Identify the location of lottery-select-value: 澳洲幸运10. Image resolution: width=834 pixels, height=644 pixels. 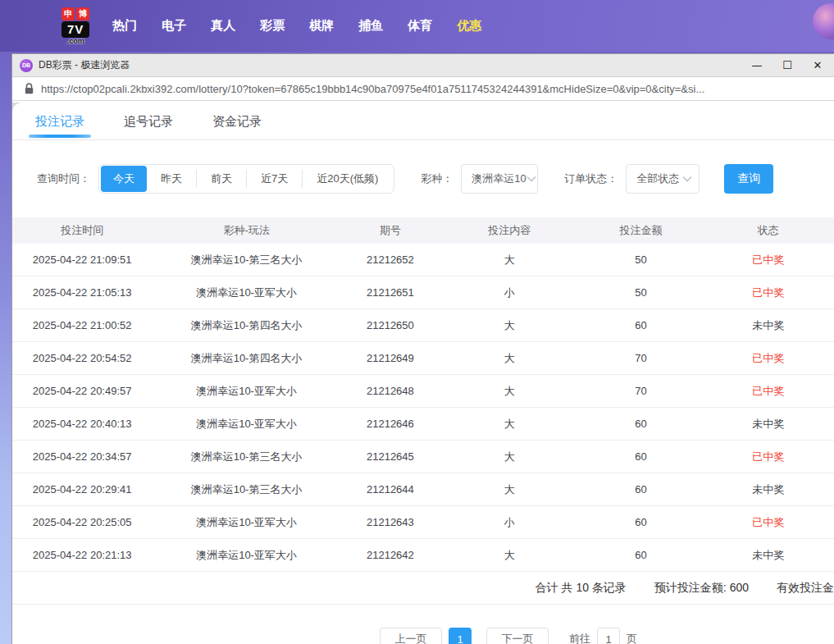
(499, 179).